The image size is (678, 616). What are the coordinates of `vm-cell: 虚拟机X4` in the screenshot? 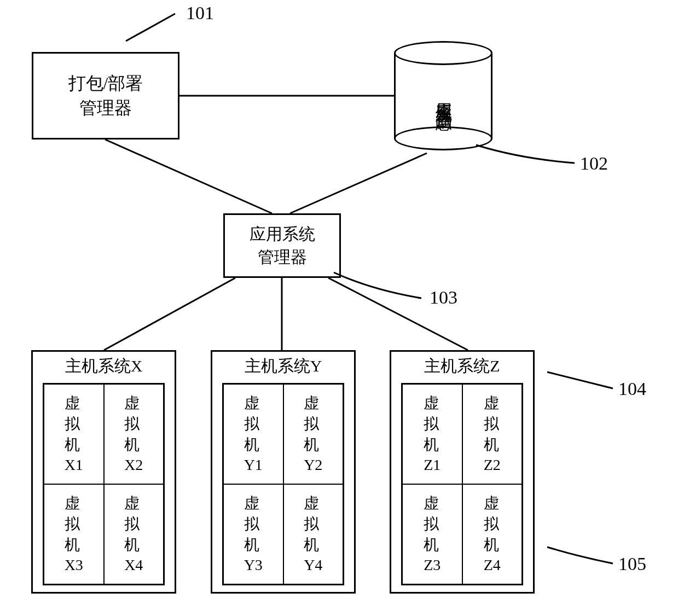 It's located at (134, 534).